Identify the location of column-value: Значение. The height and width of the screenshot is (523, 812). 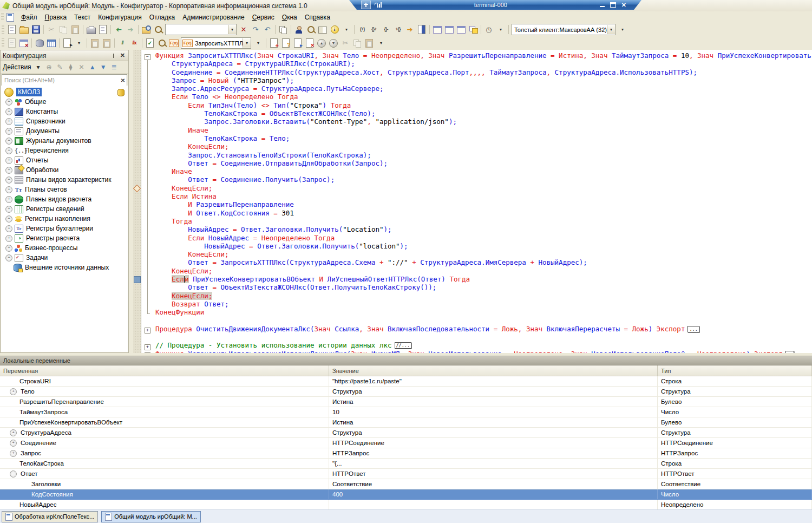
(494, 370).